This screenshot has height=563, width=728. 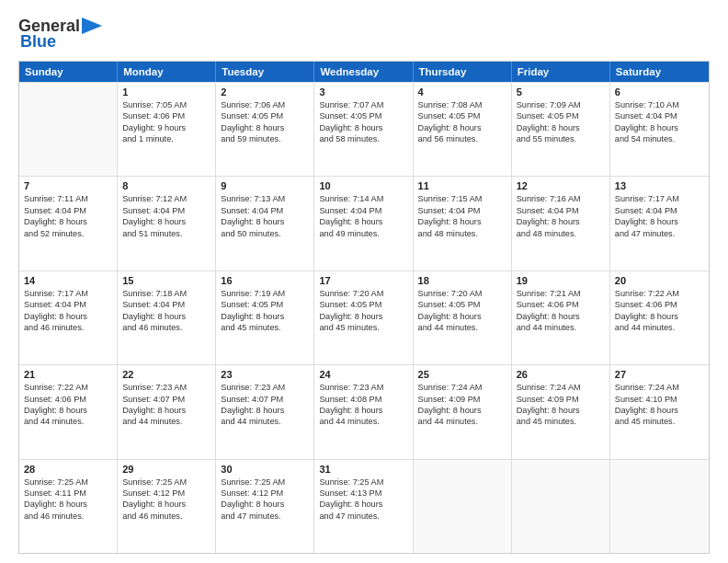 I want to click on cell-text-line: Sunrise: 7:08 AM, so click(x=462, y=105).